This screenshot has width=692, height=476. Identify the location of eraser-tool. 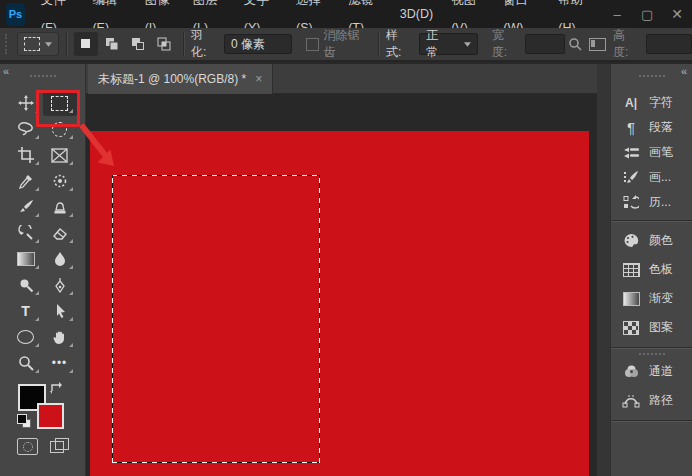
(60, 233).